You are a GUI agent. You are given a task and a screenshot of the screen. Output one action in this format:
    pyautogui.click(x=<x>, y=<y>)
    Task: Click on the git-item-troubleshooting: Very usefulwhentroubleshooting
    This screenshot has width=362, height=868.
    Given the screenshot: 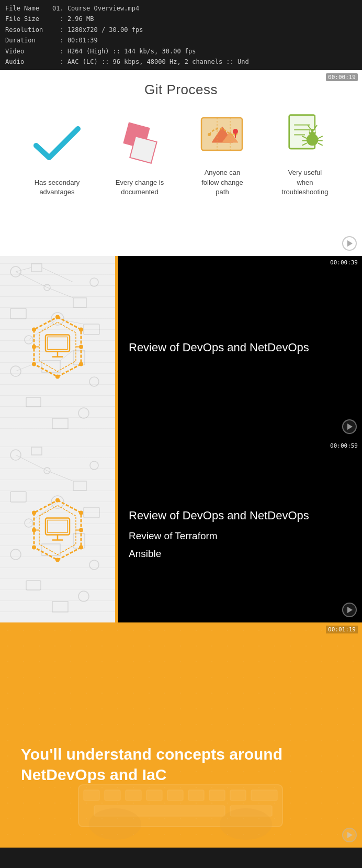 What is the action you would take?
    pyautogui.click(x=305, y=153)
    